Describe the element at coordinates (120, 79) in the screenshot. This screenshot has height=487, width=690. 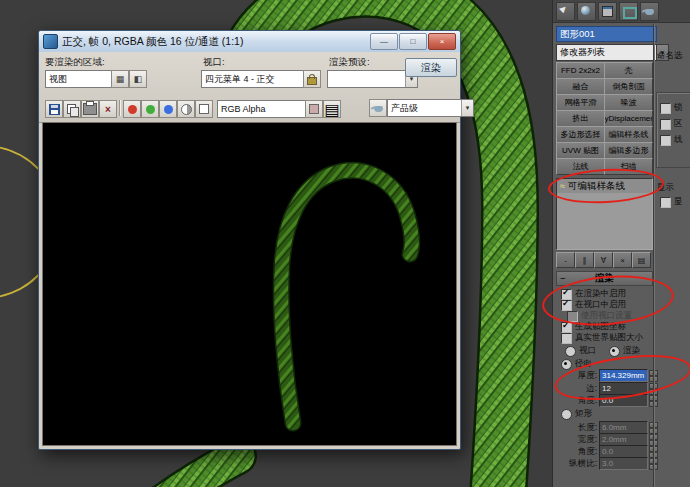
I see `edit-region-icon: ▦` at that location.